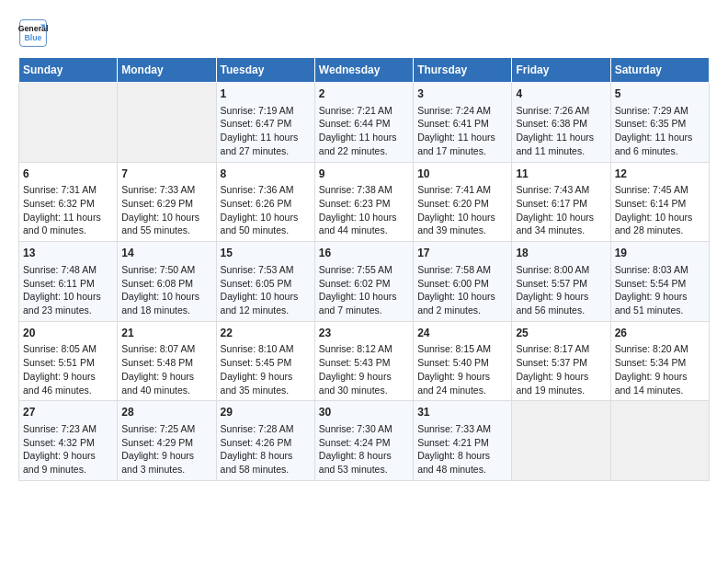 The image size is (728, 563). Describe the element at coordinates (561, 282) in the screenshot. I see `calendar-cell: 18Sunrise: 8:00 AMSunset: 5:57 PMDayligh…` at that location.